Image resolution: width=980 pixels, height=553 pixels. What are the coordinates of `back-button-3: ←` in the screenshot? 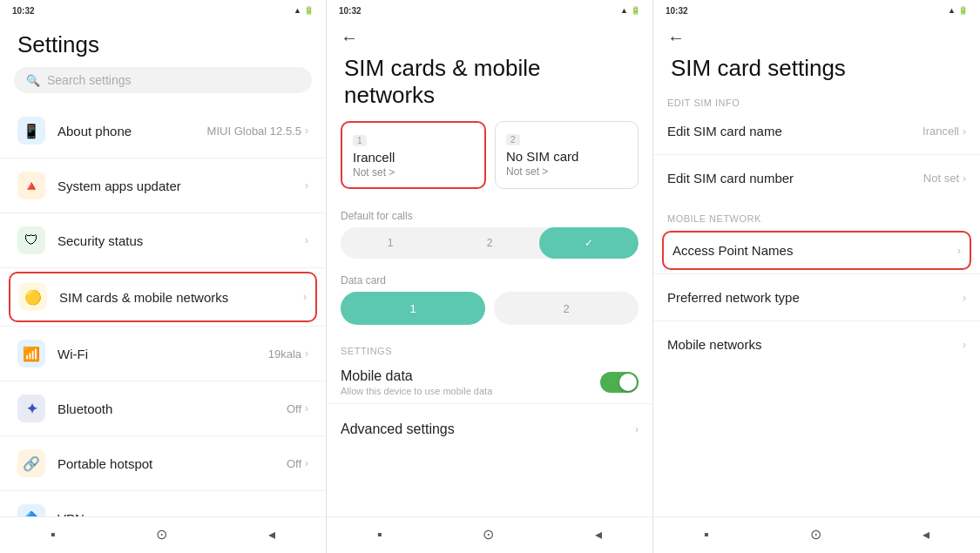 It's located at (817, 35).